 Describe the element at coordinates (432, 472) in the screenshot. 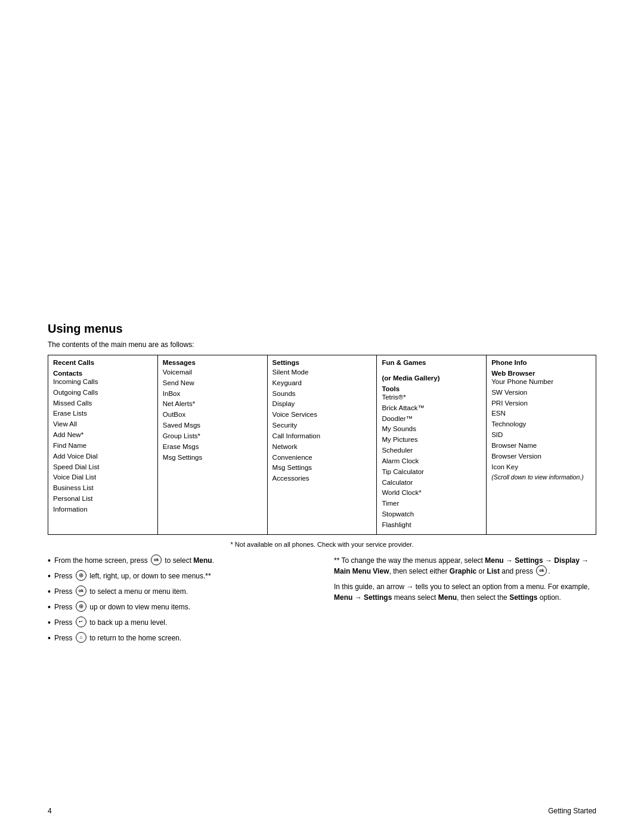

I see `list-item: Tip Calculator` at that location.